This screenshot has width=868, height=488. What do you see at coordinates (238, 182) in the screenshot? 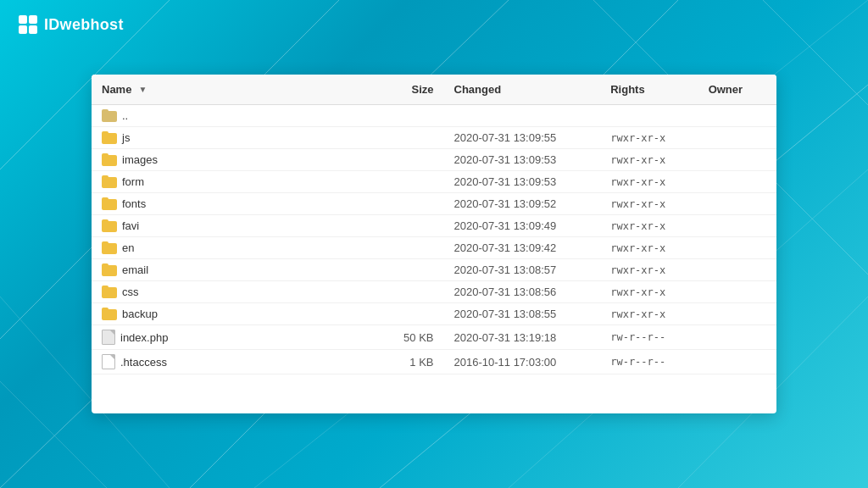
I see `cell-name: form` at bounding box center [238, 182].